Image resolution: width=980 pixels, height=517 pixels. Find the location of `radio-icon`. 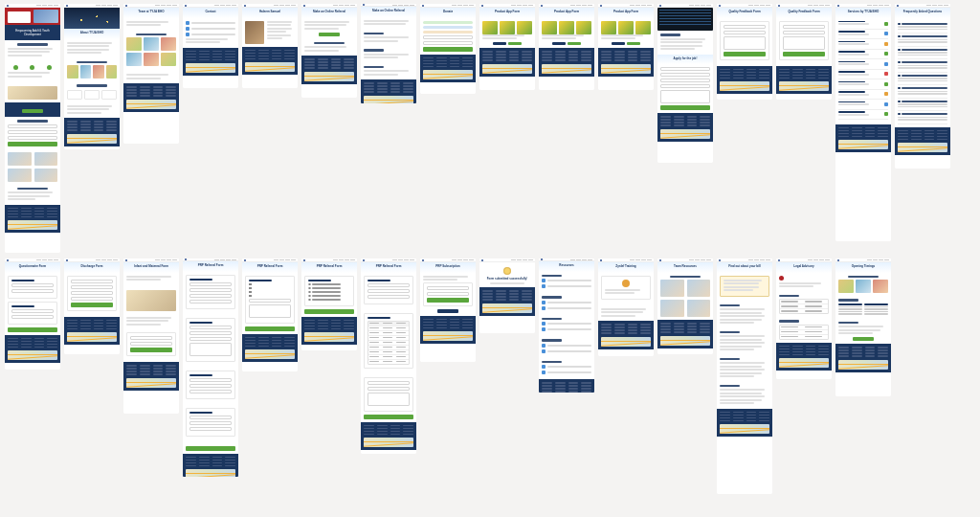

radio-icon is located at coordinates (310, 289).